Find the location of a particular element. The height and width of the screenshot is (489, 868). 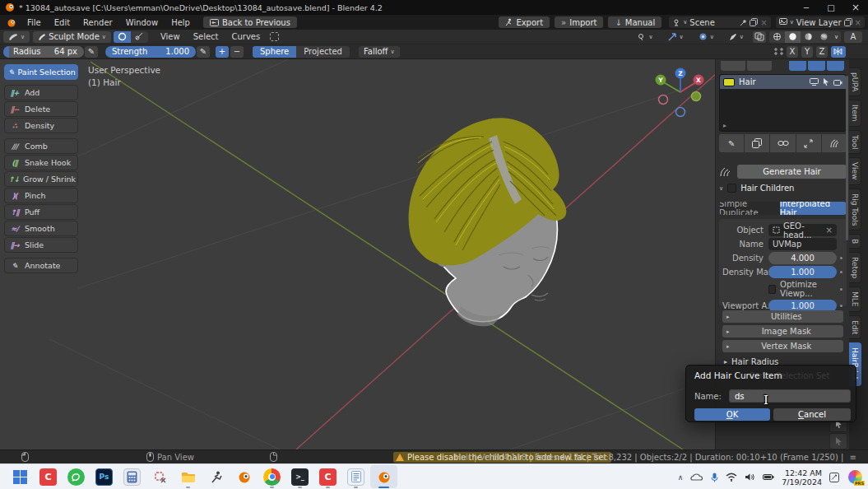

prs-app-icon: PRS is located at coordinates (855, 477).